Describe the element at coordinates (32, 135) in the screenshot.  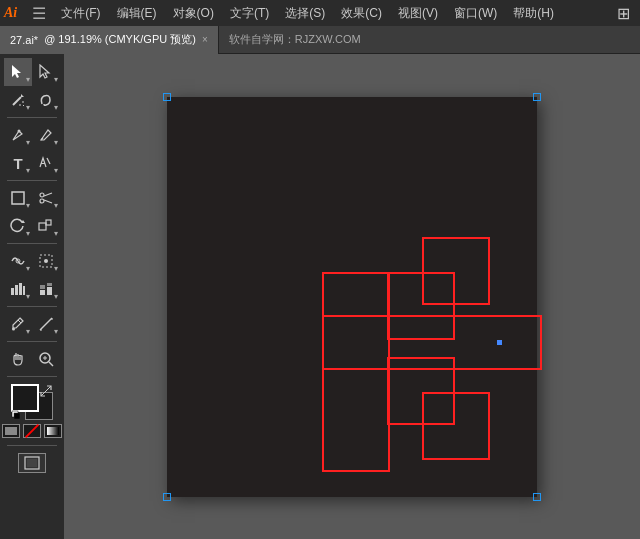
I see `tool-row-pen: ▾ ▾` at that location.